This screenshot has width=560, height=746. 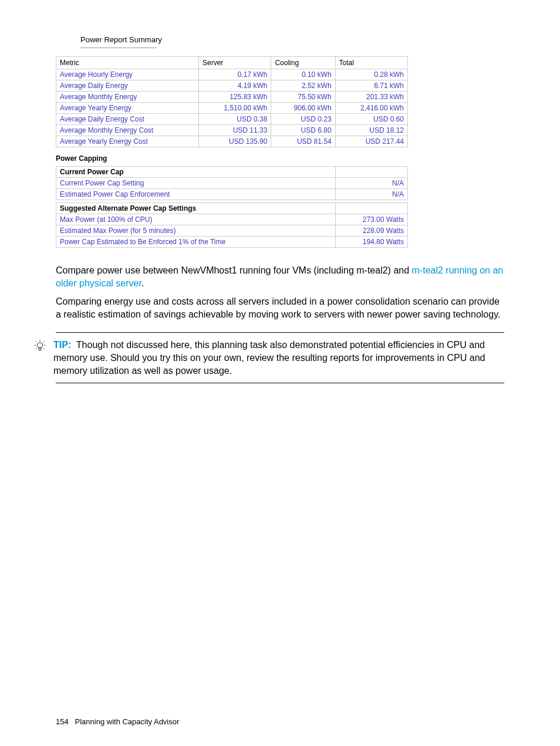 I want to click on col-cooling: Cooling, so click(x=303, y=63).